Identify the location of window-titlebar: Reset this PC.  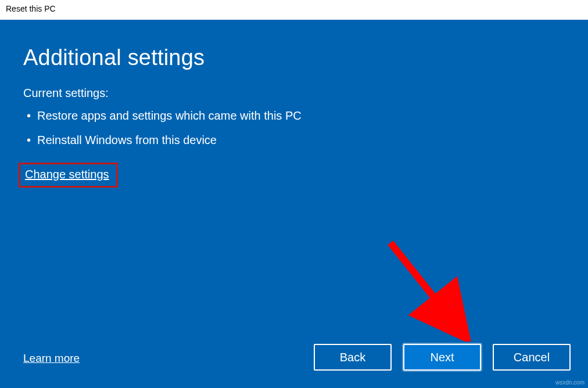
(294, 10).